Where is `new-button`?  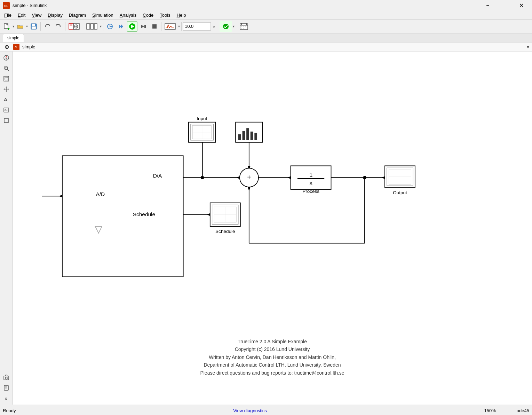
new-button is located at coordinates (7, 26).